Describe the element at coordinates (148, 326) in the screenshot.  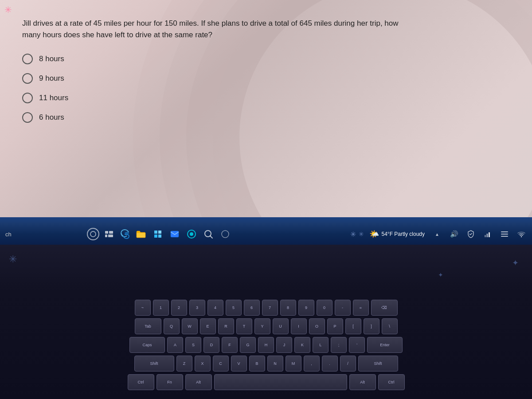
I see `key-tab: Tab` at that location.